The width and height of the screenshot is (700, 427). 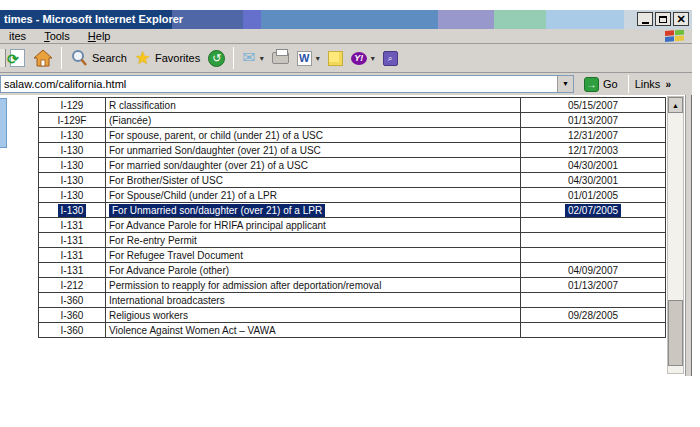 What do you see at coordinates (18, 36) in the screenshot?
I see `menu-item-ites: ites` at bounding box center [18, 36].